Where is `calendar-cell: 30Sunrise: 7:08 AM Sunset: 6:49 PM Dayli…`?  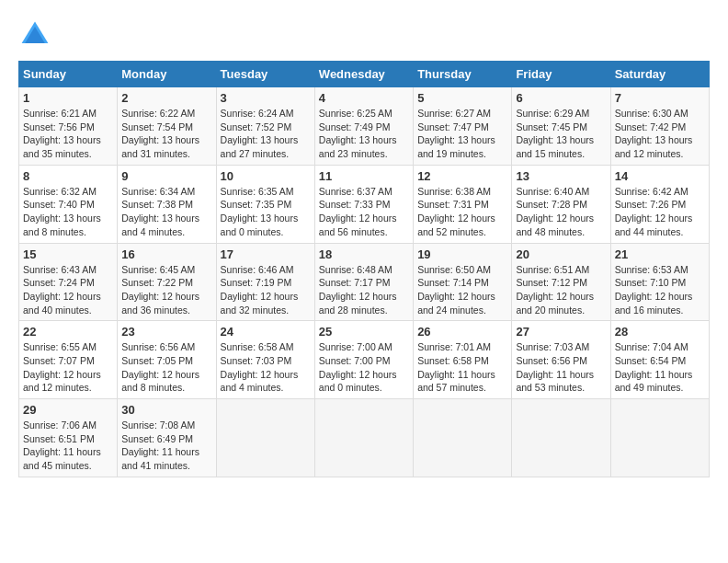
calendar-cell: 30Sunrise: 7:08 AM Sunset: 6:49 PM Dayli… is located at coordinates (167, 438).